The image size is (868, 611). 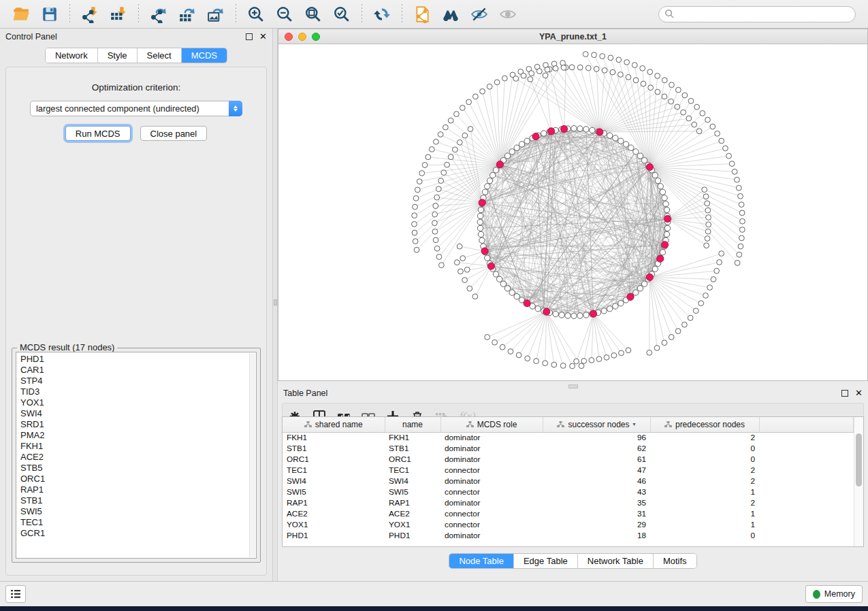 What do you see at coordinates (256, 14) in the screenshot?
I see `zoom-in-icon` at bounding box center [256, 14].